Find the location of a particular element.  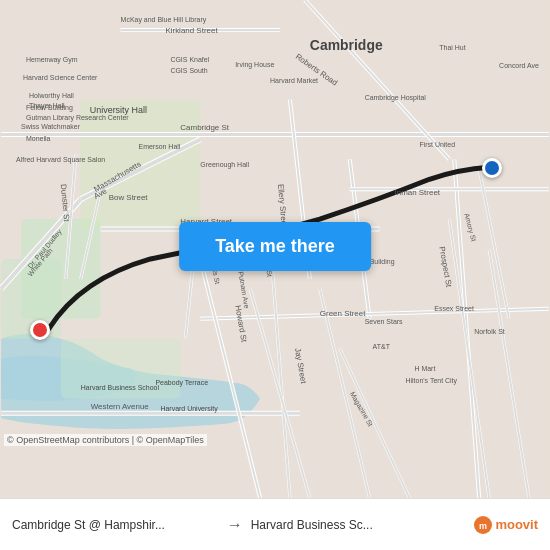

svg-text: Cambridge St is located at coordinates (204, 128).